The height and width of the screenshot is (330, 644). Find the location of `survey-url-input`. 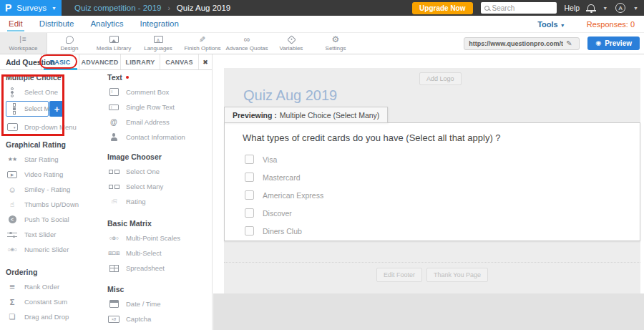

survey-url-input is located at coordinates (516, 44).